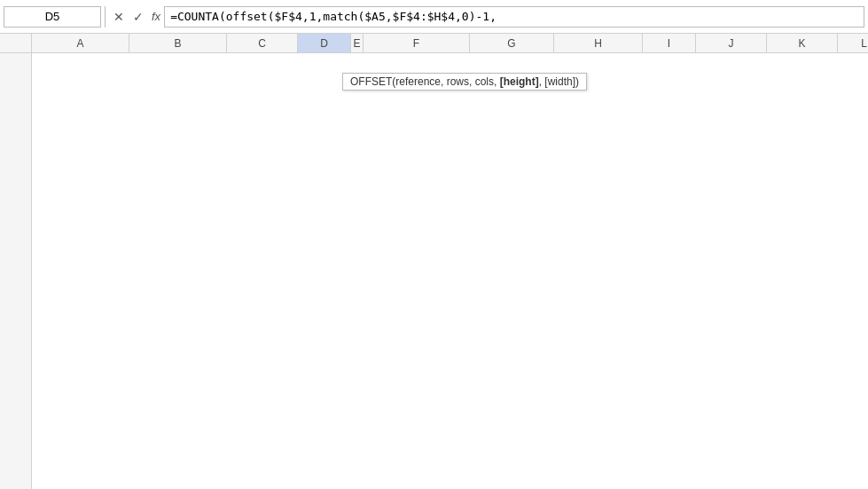 This screenshot has height=489, width=868. Describe the element at coordinates (119, 17) in the screenshot. I see `cancel-button: ✕` at that location.